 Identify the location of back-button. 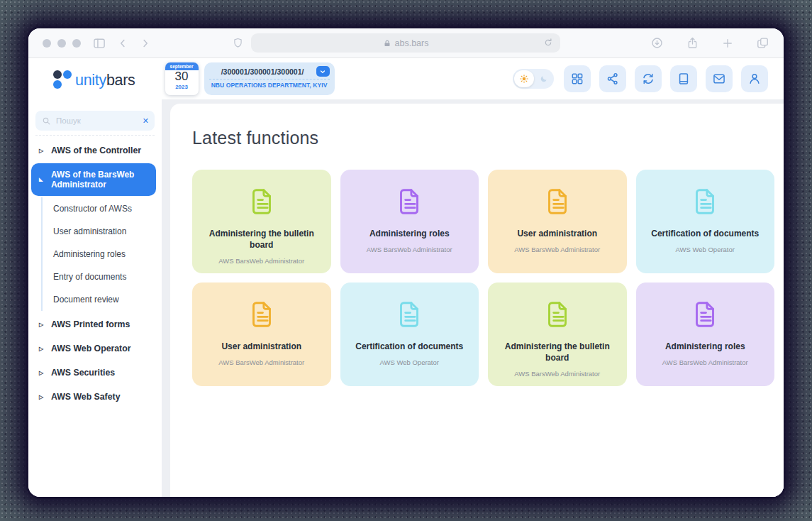
(123, 43).